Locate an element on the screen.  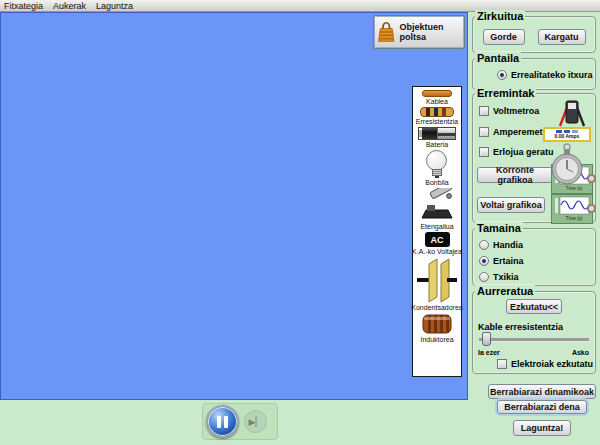
switch-icon is located at coordinates (437, 205).